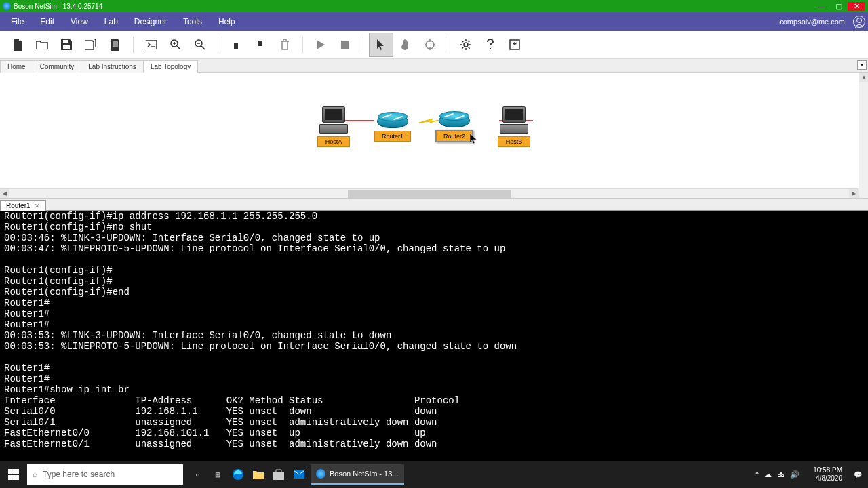 This screenshot has height=488, width=868. I want to click on align-top-button, so click(236, 45).